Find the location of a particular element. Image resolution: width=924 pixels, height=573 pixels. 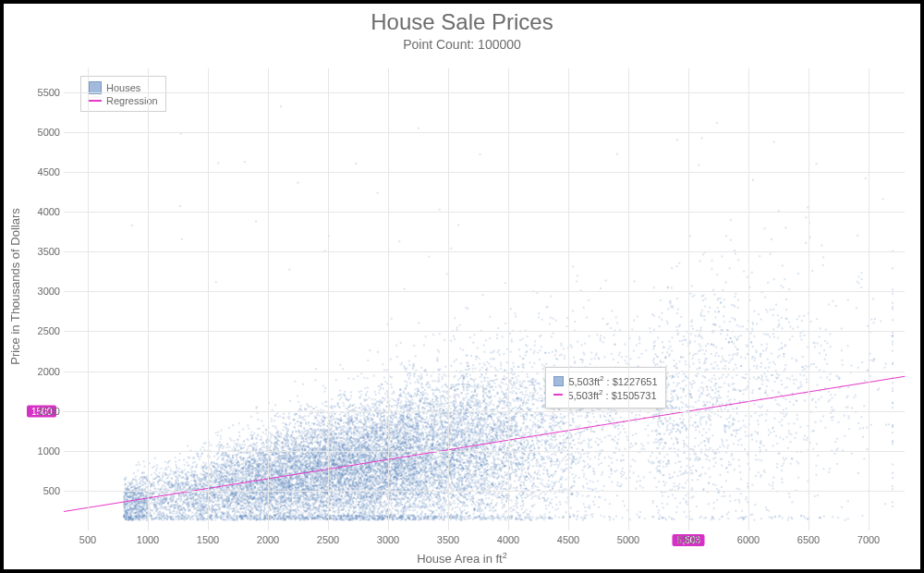

y-tick-label: 2000 is located at coordinates (43, 372).